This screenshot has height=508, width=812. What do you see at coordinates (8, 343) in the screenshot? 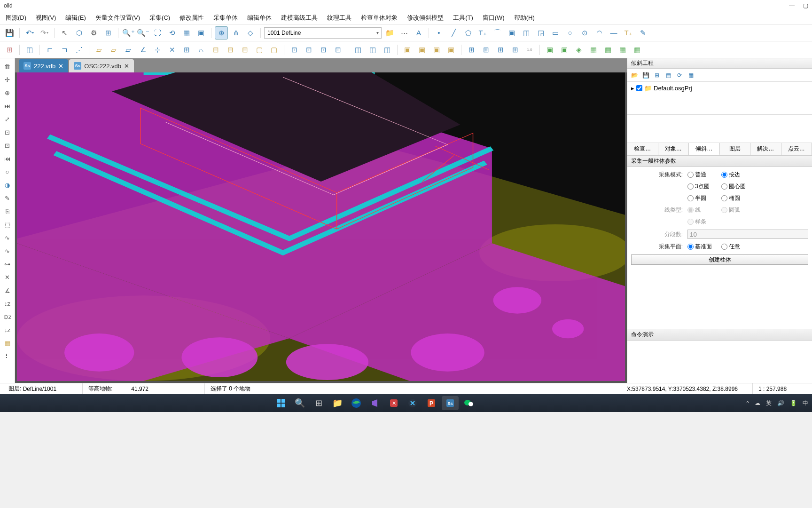
I see `lb-paint-icon: ▦` at bounding box center [8, 343].